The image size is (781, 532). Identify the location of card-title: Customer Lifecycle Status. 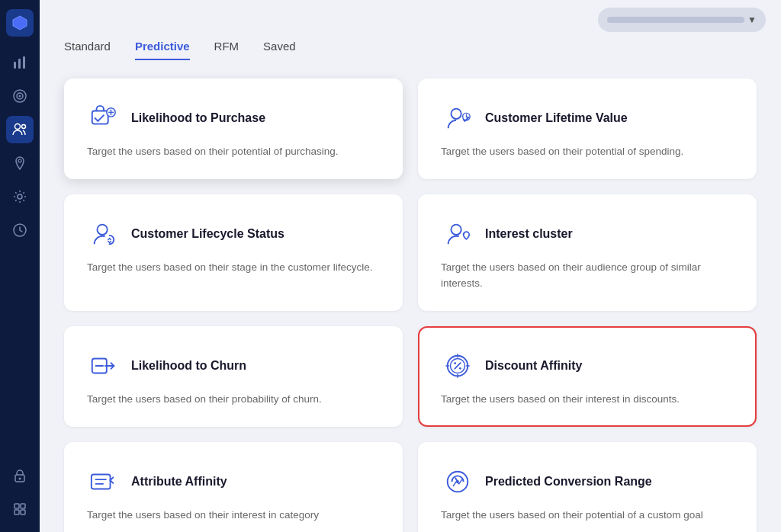
(207, 234).